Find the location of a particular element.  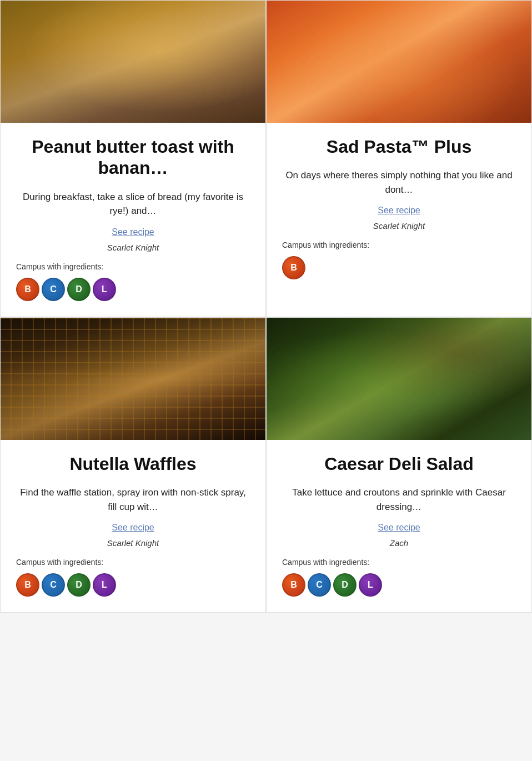

recipe-image-nutella-waffles is located at coordinates (133, 379).